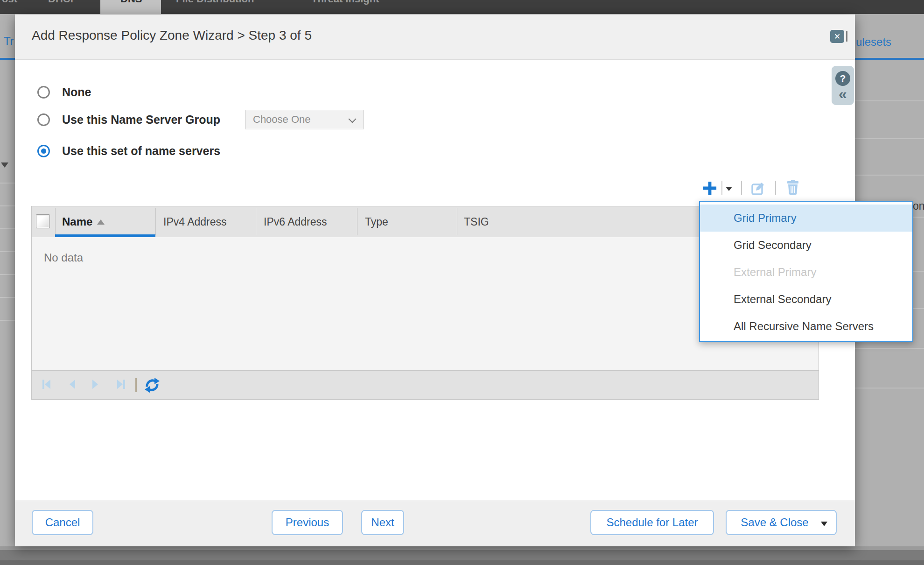  Describe the element at coordinates (131, 2) in the screenshot. I see `tab-dns-label: DNS` at that location.